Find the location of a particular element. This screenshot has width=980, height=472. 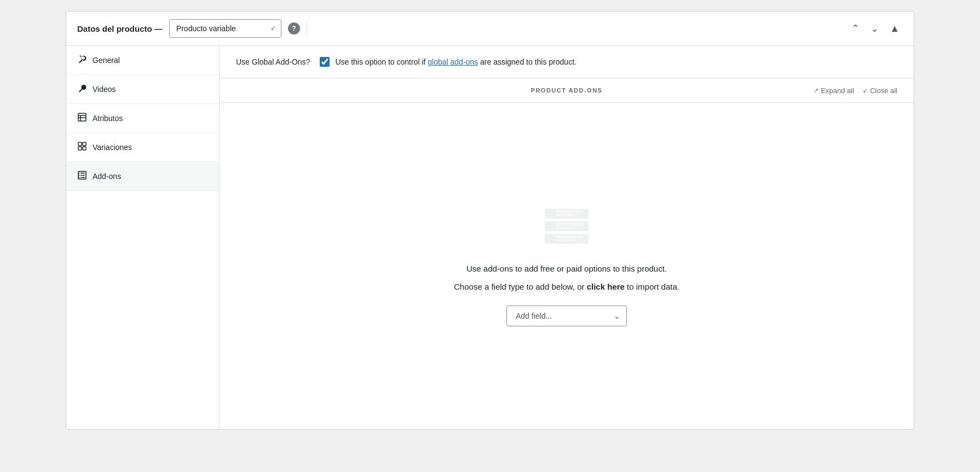

global-addons-description: Use this option to control if global add… is located at coordinates (456, 62).